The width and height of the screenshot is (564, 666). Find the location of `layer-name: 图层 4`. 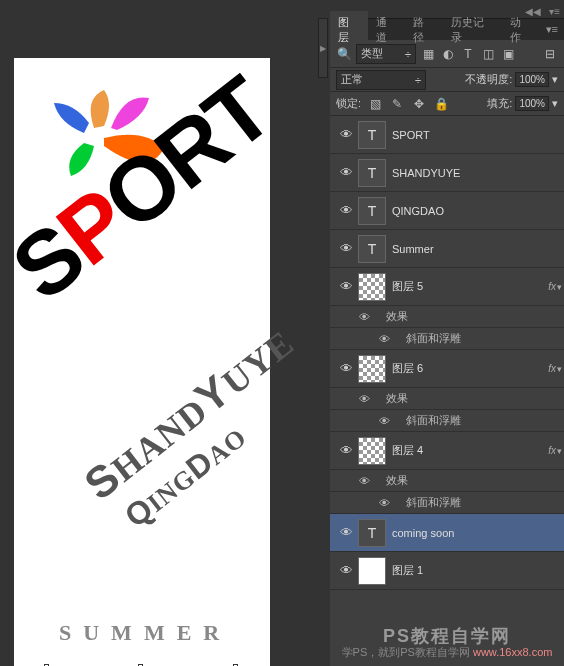

layer-name: 图层 4 is located at coordinates (470, 450).